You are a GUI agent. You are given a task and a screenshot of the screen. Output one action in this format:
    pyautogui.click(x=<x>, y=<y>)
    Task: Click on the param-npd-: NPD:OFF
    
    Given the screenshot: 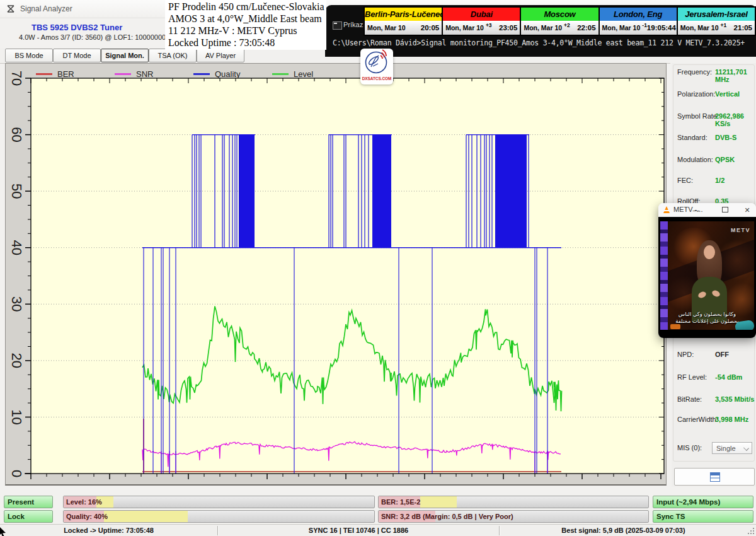 What is the action you would take?
    pyautogui.click(x=714, y=356)
    